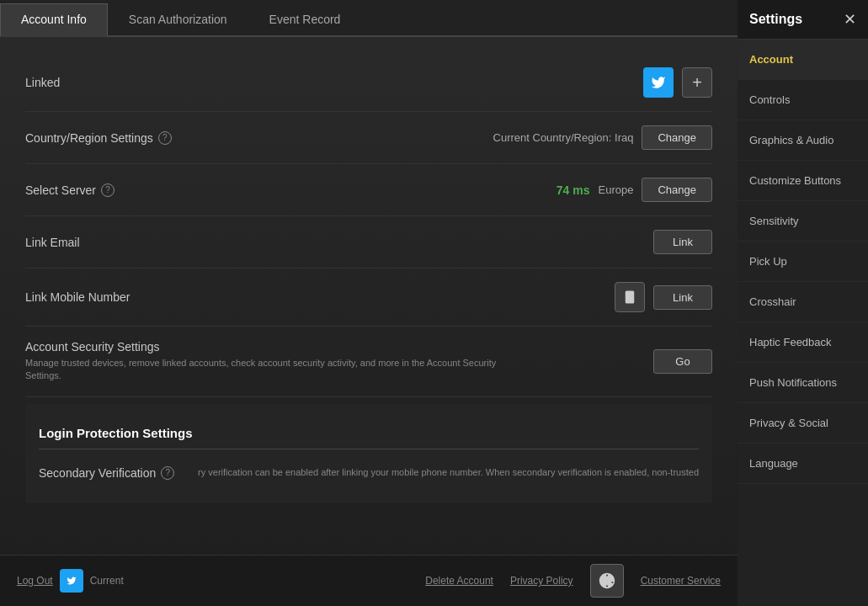 The height and width of the screenshot is (606, 868). I want to click on current-label: Current, so click(107, 581).